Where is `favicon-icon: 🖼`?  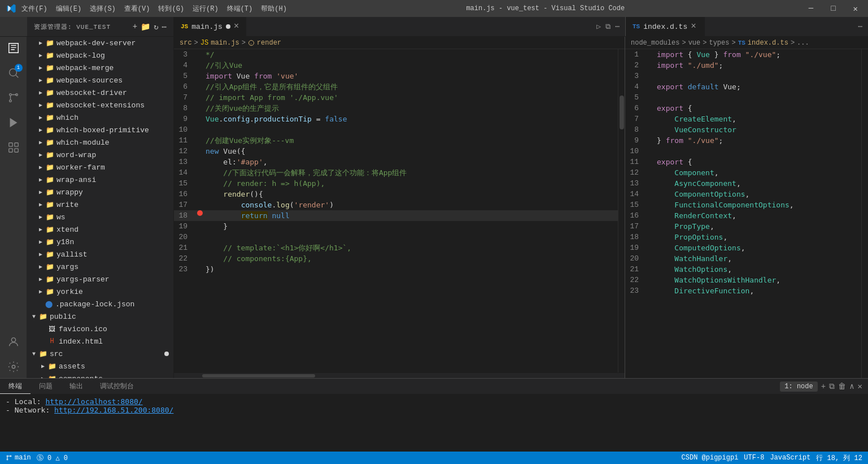 favicon-icon: 🖼 is located at coordinates (52, 329).